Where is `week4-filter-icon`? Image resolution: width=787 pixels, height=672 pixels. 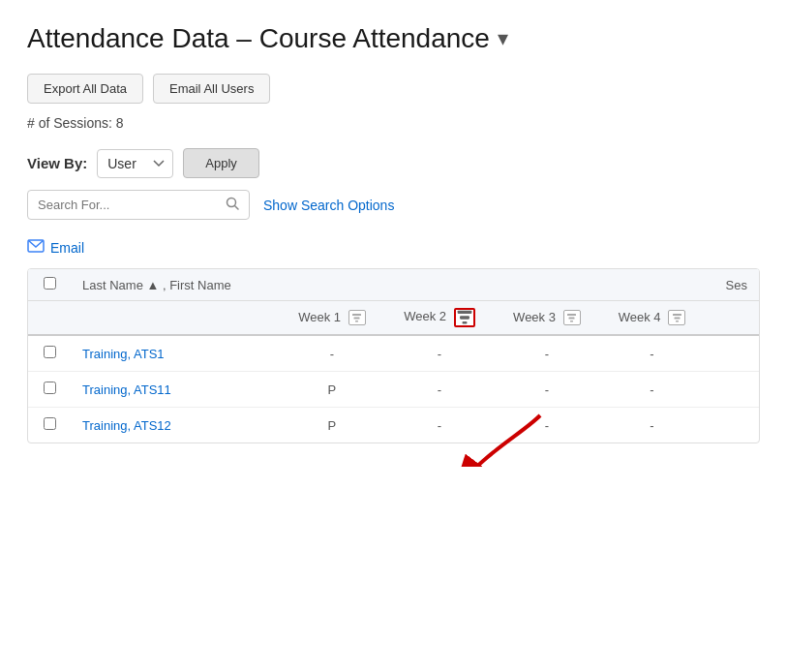
week4-filter-icon is located at coordinates (677, 318).